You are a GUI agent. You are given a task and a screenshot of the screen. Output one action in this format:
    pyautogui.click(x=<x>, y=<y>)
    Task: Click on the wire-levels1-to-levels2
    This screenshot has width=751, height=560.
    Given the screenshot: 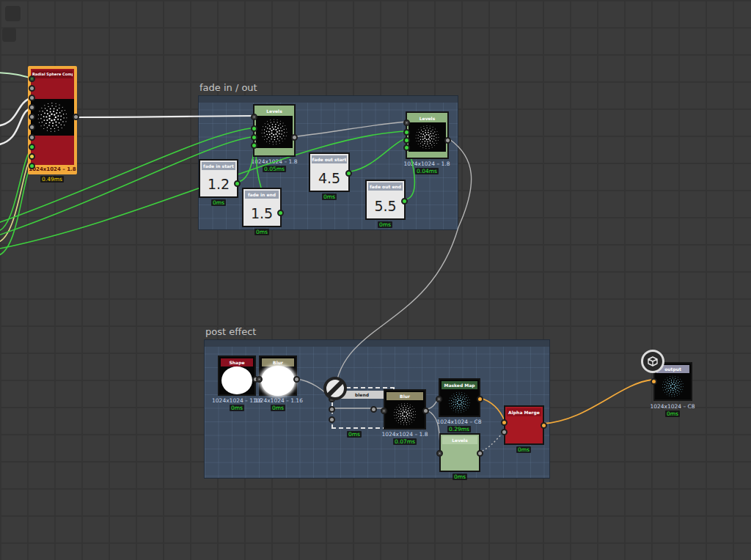 What is the action you would take?
    pyautogui.click(x=352, y=129)
    